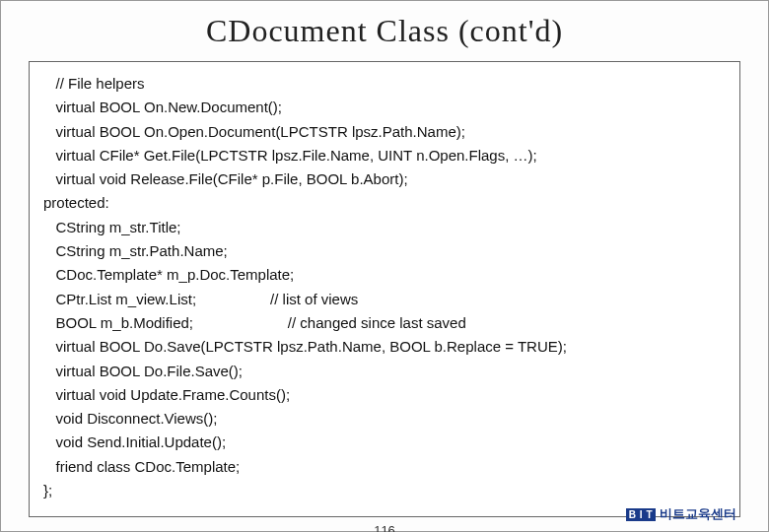 Image resolution: width=769 pixels, height=532 pixels. I want to click on code-line: virtual void Update.Frame.Counts();, so click(384, 395).